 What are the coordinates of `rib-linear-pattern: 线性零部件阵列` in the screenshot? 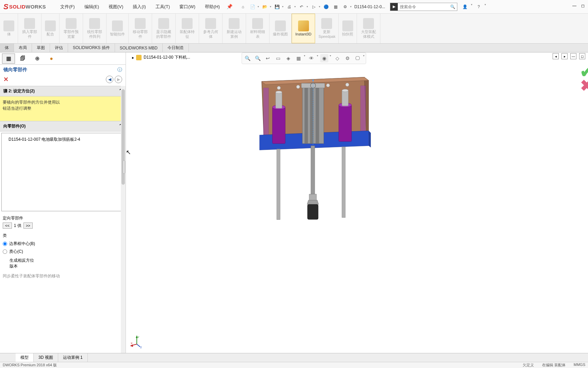 It's located at (95, 29).